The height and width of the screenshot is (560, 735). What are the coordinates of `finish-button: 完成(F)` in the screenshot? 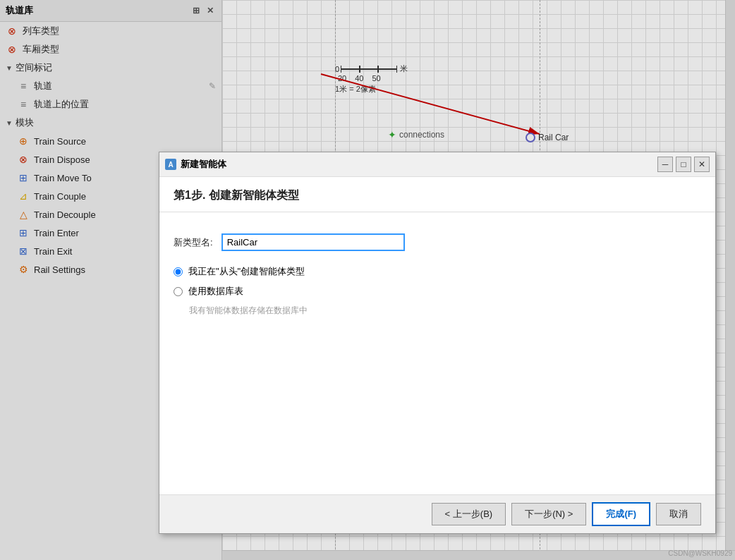 It's located at (621, 514).